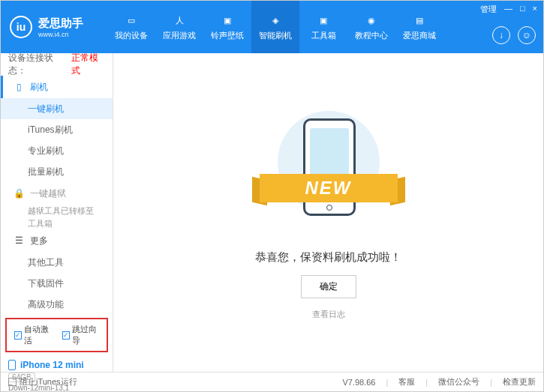 This screenshot has width=544, height=392. What do you see at coordinates (57, 172) in the screenshot?
I see `sidebar-item-batch-flash: 批量刷机` at bounding box center [57, 172].